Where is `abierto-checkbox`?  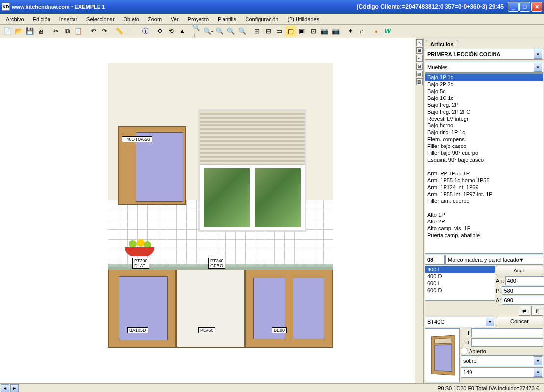
abierto-checkbox is located at coordinates (464, 351).